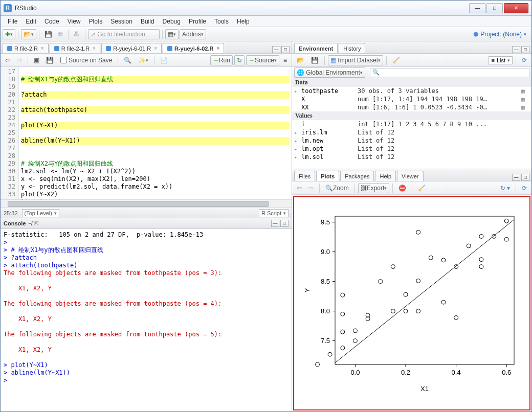 The image size is (532, 412). What do you see at coordinates (193, 34) in the screenshot?
I see `addins-button: Addins` at bounding box center [193, 34].